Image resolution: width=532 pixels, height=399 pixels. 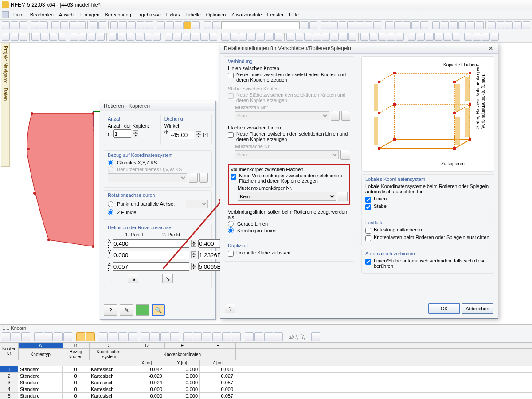 I want to click on tb-b21, so click(x=196, y=25).